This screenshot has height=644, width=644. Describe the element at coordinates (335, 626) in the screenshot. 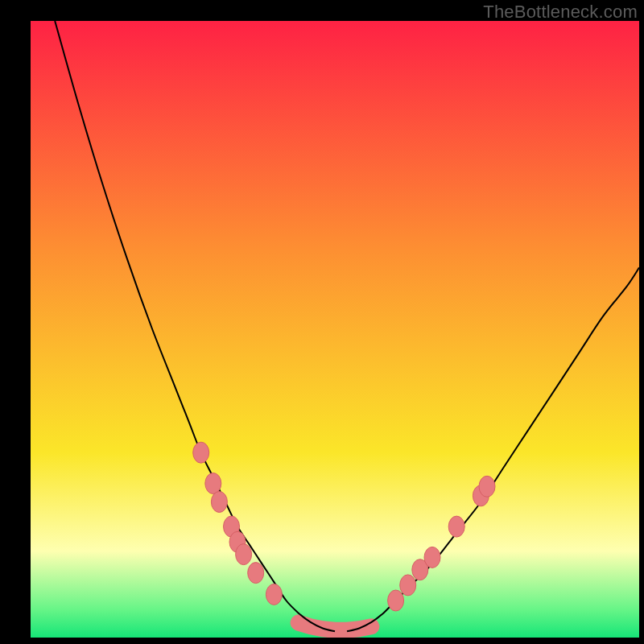

I see `valley-floor-band` at that location.